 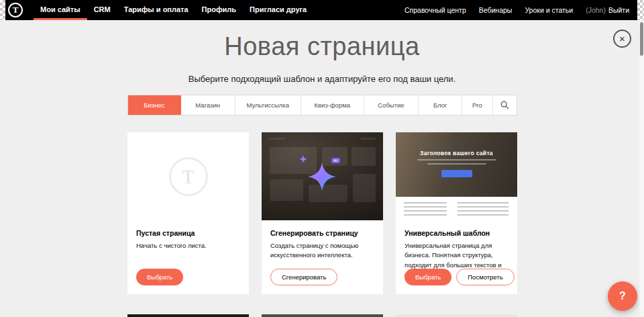 I want to click on nav-plans-payment: Тарифы и оплата, so click(x=156, y=10).